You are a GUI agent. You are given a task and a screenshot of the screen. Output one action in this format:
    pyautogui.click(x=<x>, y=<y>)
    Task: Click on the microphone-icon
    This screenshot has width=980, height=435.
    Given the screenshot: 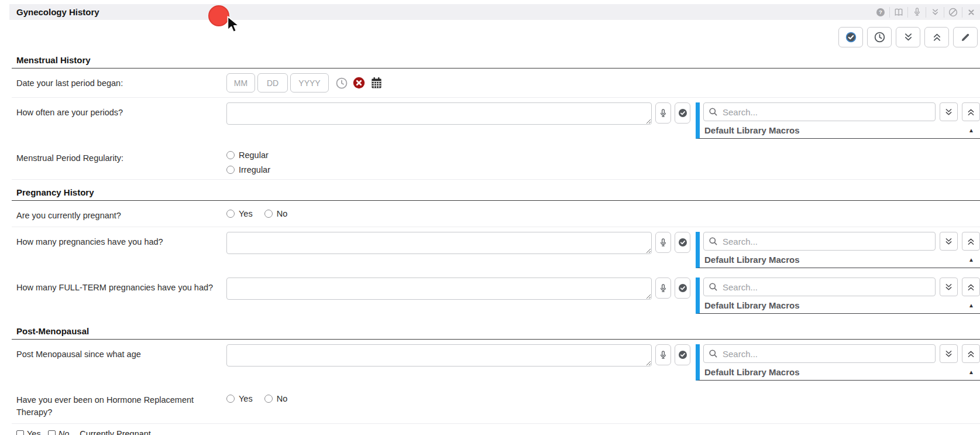 What is the action you would take?
    pyautogui.click(x=916, y=12)
    